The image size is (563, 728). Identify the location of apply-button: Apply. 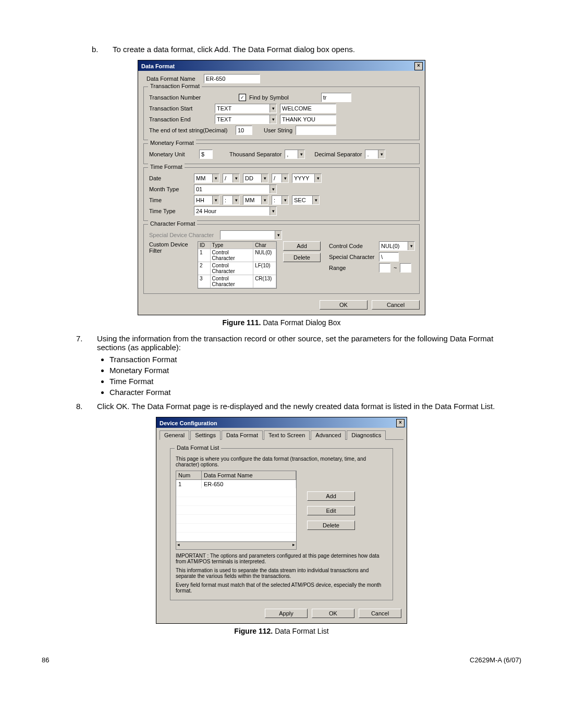
(286, 613).